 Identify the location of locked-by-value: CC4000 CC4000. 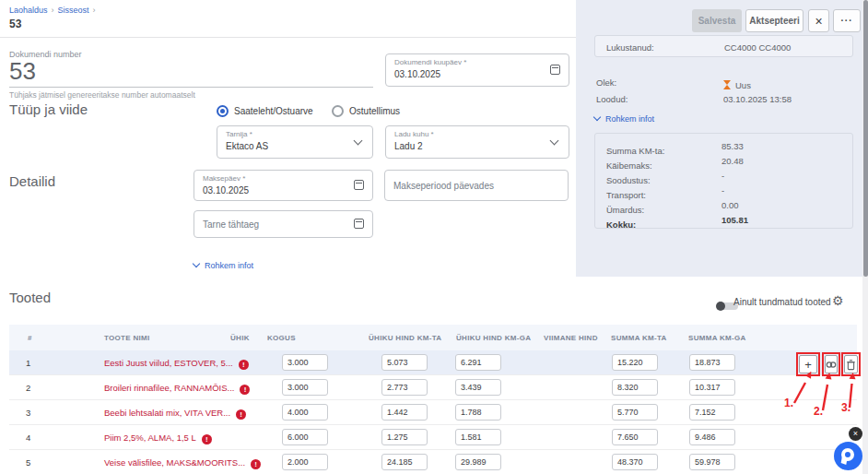
(757, 48).